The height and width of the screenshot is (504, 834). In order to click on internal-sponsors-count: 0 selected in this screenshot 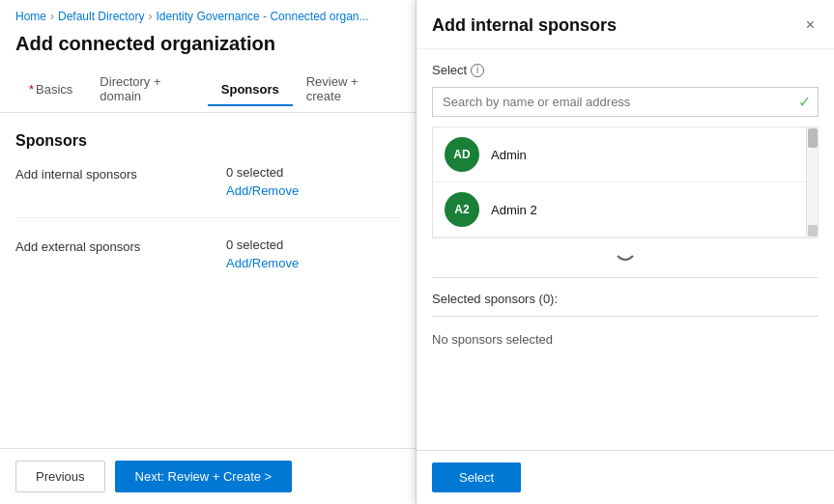, I will do `click(255, 172)`.